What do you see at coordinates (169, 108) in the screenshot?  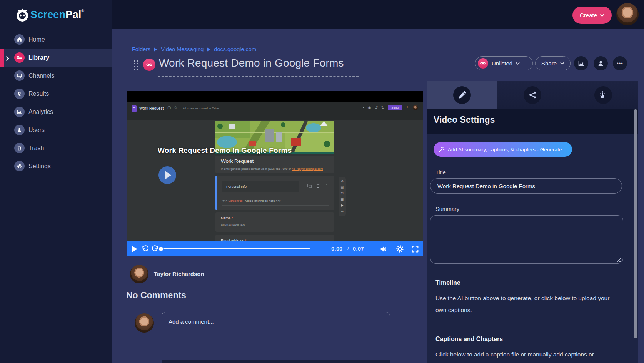 I see `folder-move-icon: ▢` at bounding box center [169, 108].